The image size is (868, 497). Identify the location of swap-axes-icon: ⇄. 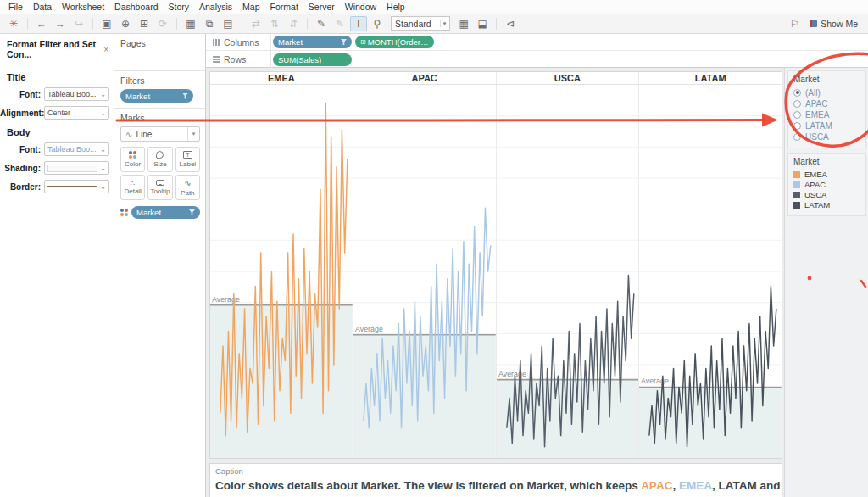
(256, 24).